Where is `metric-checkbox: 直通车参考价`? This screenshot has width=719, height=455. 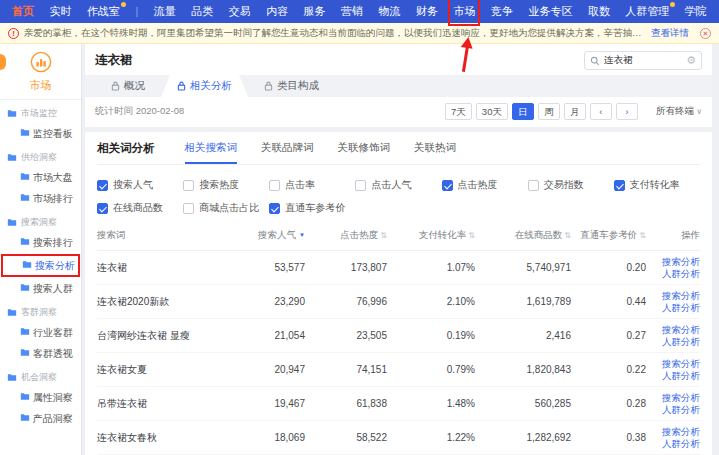
metric-checkbox: 直通车参考价 is located at coordinates (312, 208).